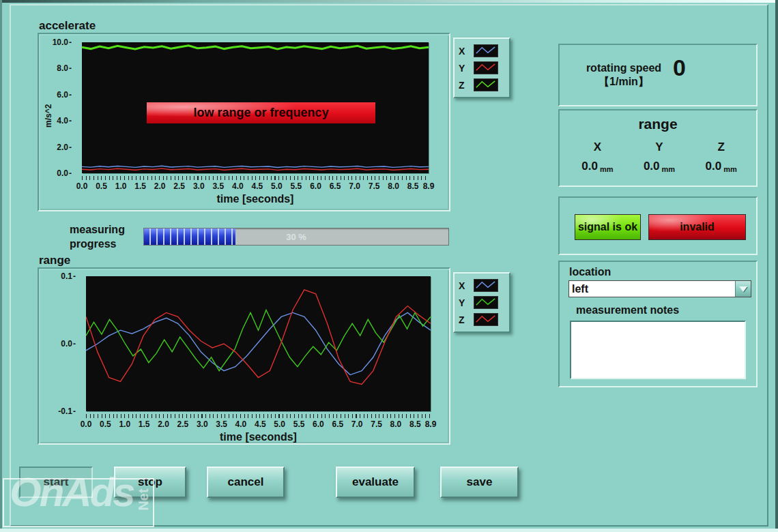 The image size is (778, 532). I want to click on evaluate-button: evaluate, so click(375, 482).